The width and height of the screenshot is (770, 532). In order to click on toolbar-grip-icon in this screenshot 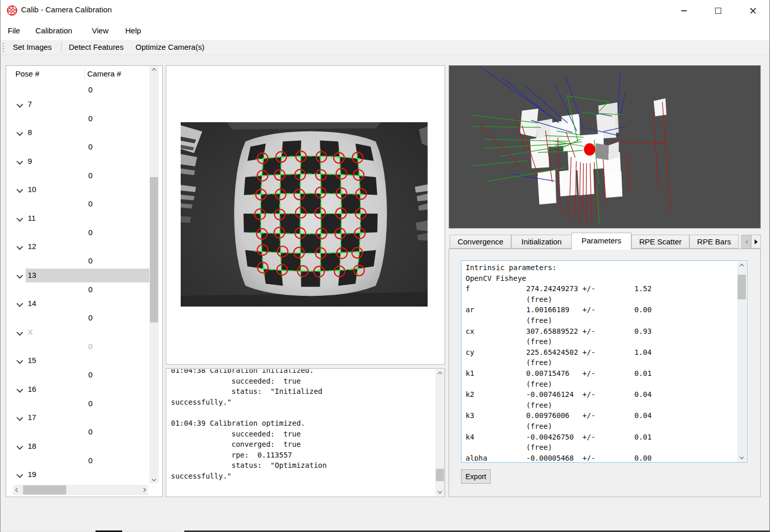, I will do `click(3, 47)`.